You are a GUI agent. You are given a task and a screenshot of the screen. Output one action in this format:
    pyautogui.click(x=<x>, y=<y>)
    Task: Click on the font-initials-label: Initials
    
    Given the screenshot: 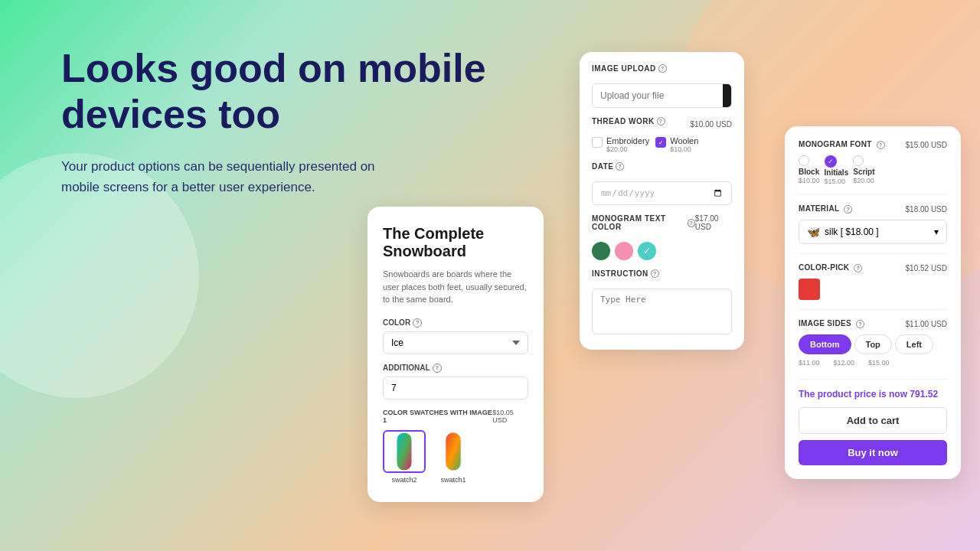 What is the action you would take?
    pyautogui.click(x=837, y=173)
    